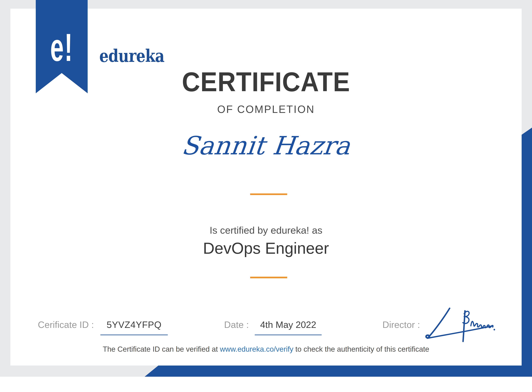  Describe the element at coordinates (266, 248) in the screenshot. I see `course-title: DevOps Engineer` at that location.